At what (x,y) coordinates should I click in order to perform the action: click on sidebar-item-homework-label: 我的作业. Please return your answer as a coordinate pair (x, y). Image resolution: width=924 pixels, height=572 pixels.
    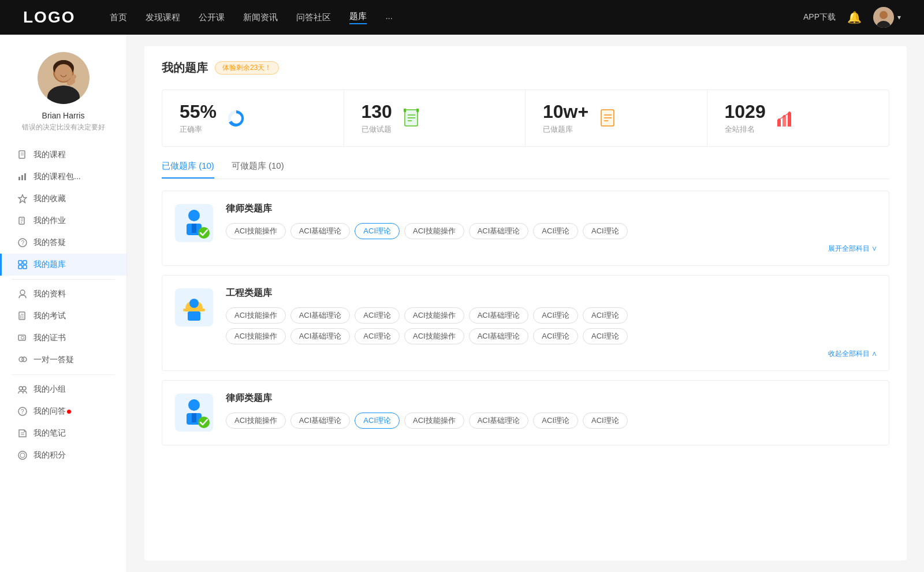
    Looking at the image, I should click on (50, 221).